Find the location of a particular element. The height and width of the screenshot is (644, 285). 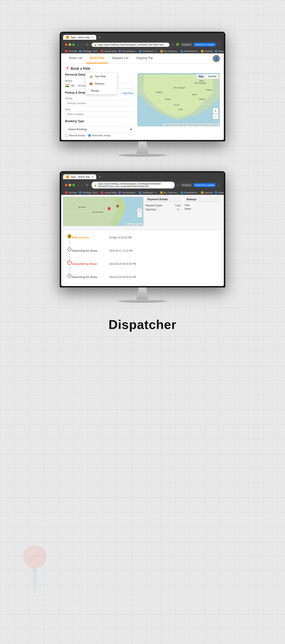

back-btn-1: ‹ is located at coordinates (78, 44).